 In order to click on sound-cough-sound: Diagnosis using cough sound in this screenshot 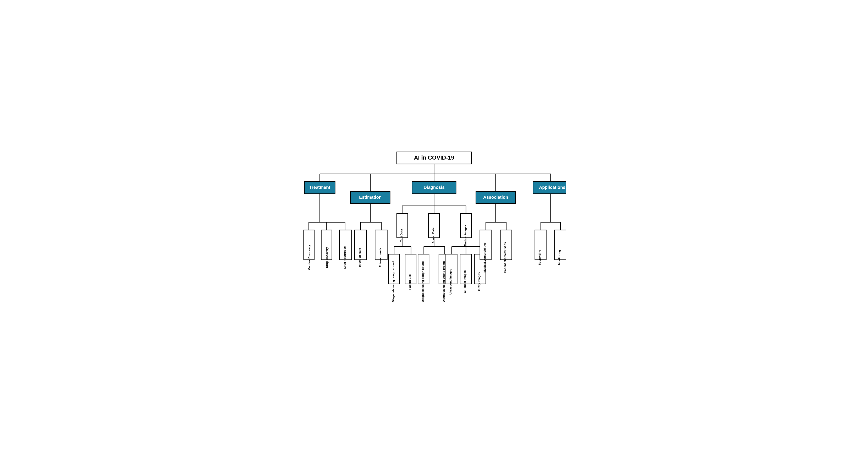, I will do `click(423, 282)`.